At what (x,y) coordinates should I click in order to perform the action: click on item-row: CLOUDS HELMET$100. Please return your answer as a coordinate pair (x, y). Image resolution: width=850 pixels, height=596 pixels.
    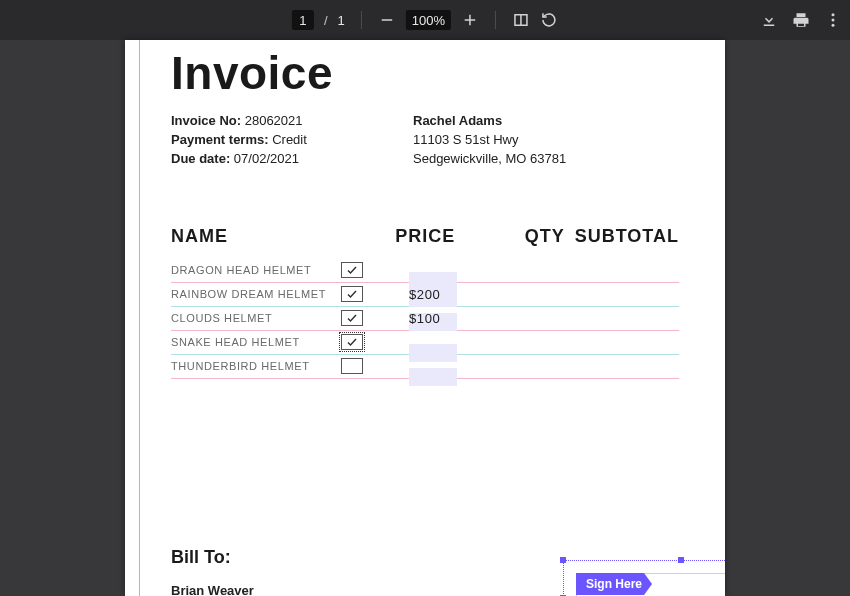
    Looking at the image, I should click on (425, 319).